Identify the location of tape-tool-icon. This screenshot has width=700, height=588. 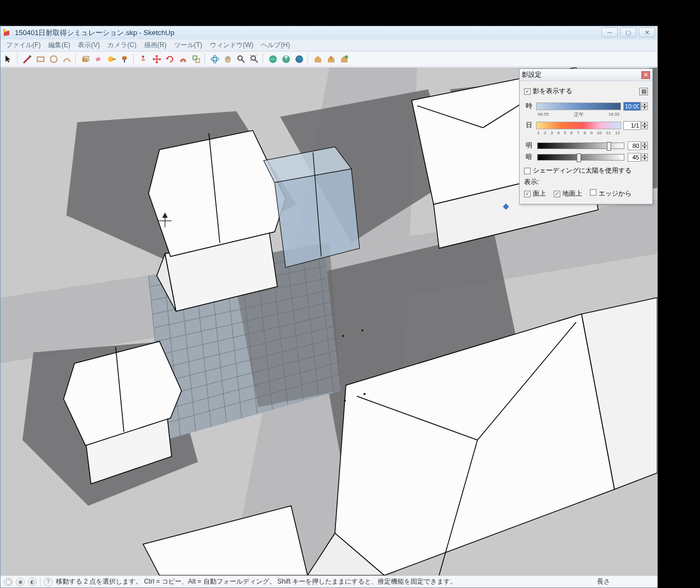
(112, 59).